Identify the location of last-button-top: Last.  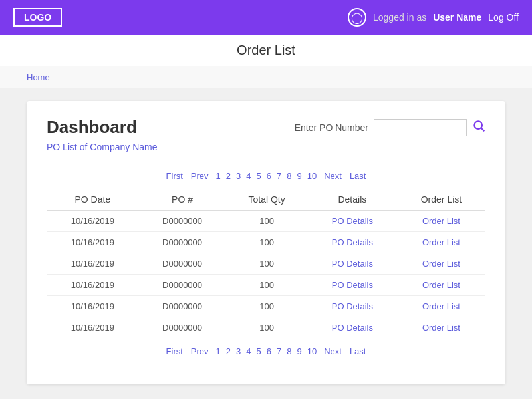
(358, 176).